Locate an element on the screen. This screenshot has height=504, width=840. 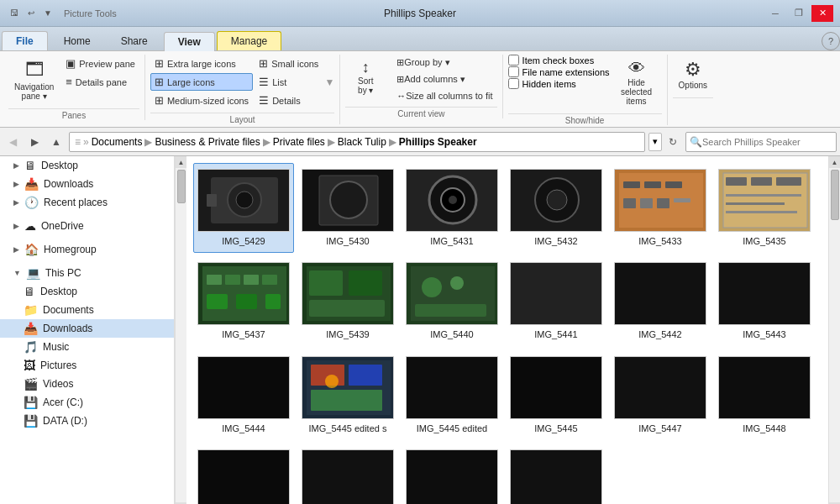
file-item-img5432: IMG_5432 is located at coordinates (556, 208).